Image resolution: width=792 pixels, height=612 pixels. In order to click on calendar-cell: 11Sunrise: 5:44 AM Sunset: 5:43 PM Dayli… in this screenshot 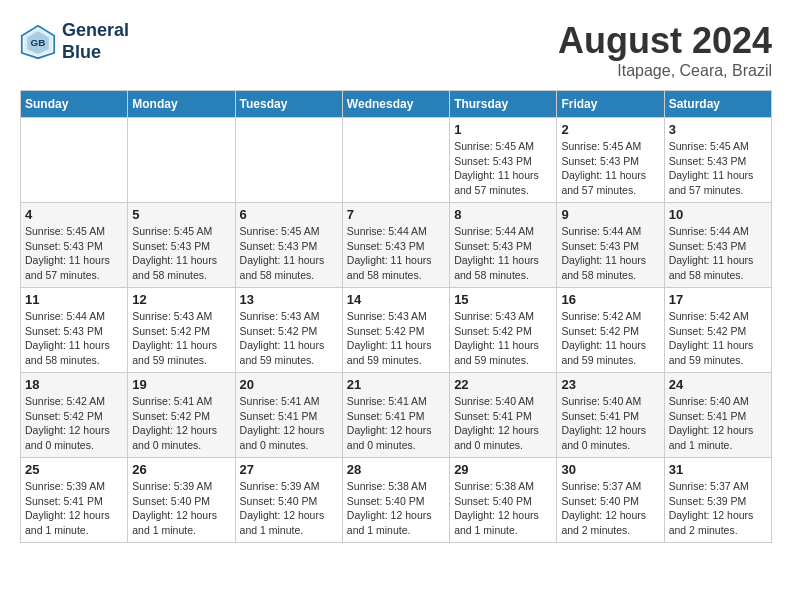, I will do `click(74, 330)`.